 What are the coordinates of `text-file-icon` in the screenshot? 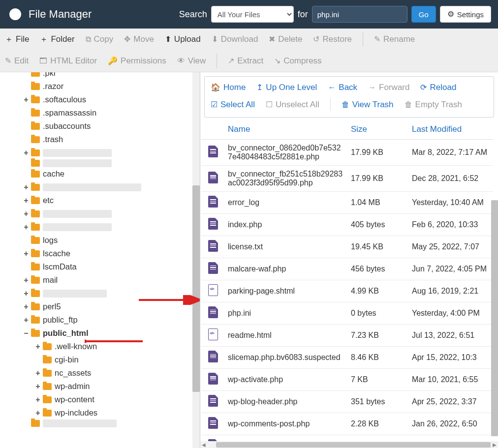 It's located at (213, 401).